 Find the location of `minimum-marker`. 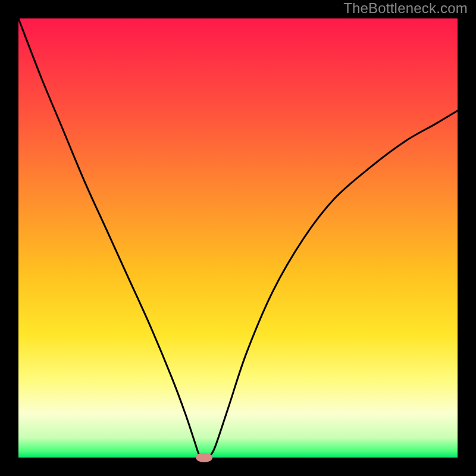

minimum-marker is located at coordinates (204, 458).